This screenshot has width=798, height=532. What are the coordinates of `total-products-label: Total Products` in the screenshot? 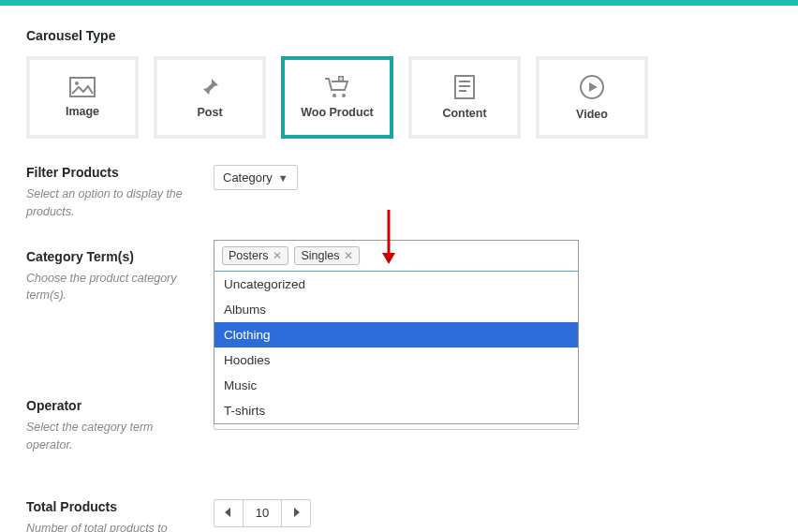 It's located at (120, 507).